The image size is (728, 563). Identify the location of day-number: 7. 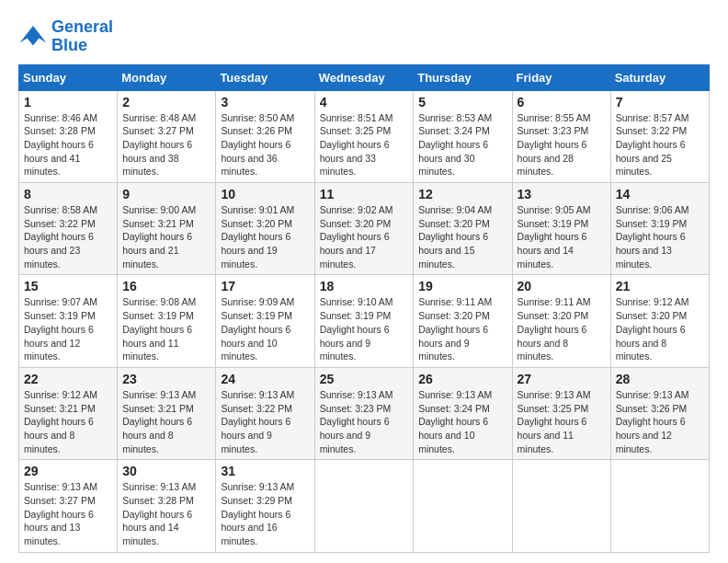
(660, 102).